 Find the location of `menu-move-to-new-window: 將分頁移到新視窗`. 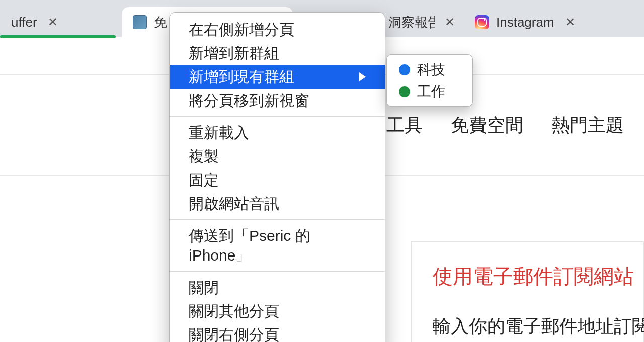

menu-move-to-new-window: 將分頁移到新視窗 is located at coordinates (277, 101).